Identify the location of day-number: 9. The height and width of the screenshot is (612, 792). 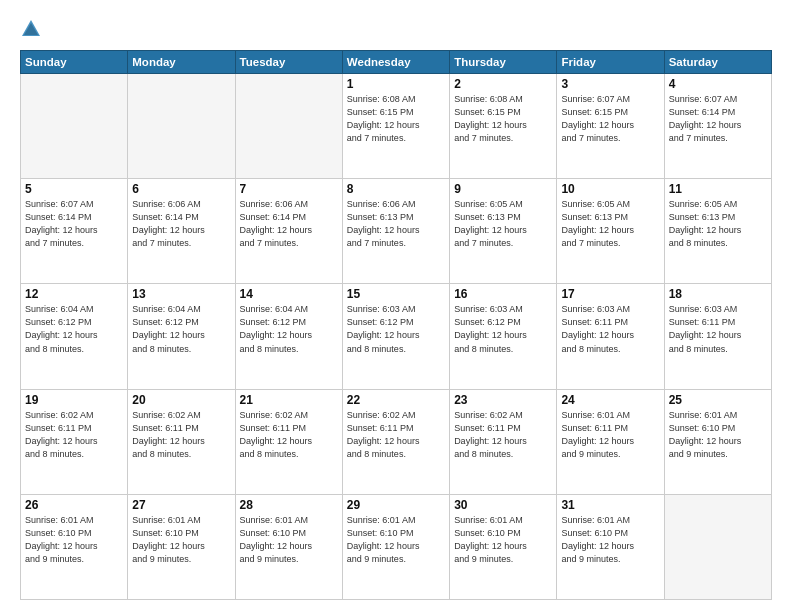
(503, 189).